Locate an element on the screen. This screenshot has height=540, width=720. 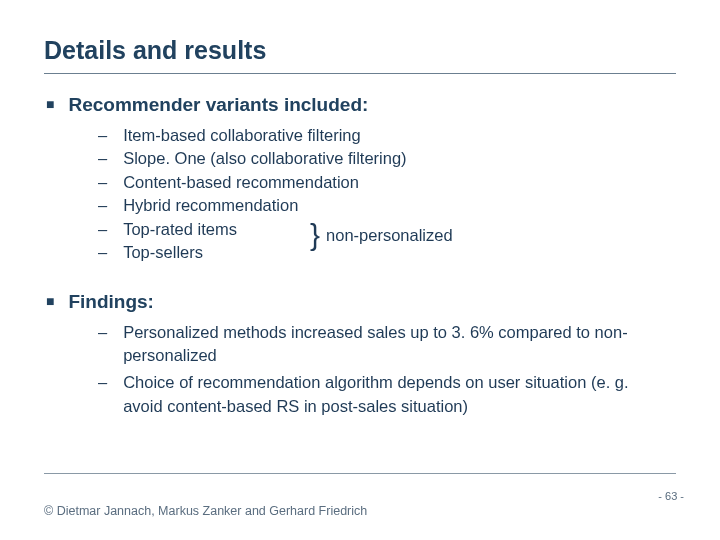
brace-annotation: } non-personalized is located at coordinates (382, 236).